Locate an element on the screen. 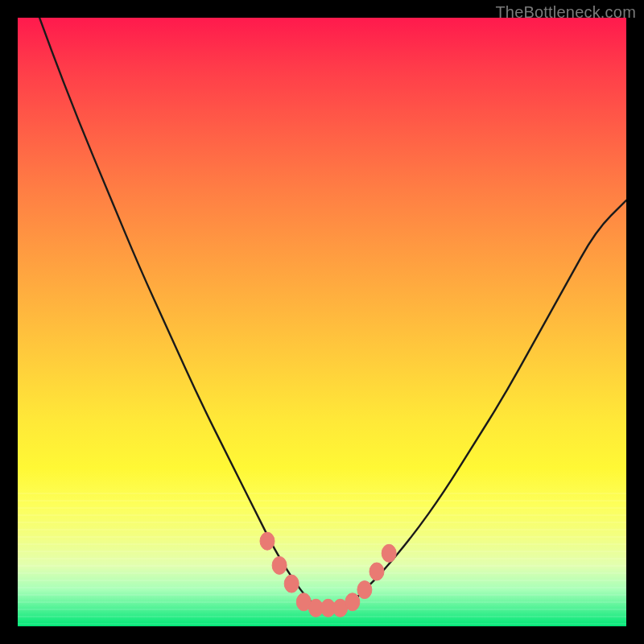 This screenshot has width=644, height=644. markers-group is located at coordinates (328, 575).